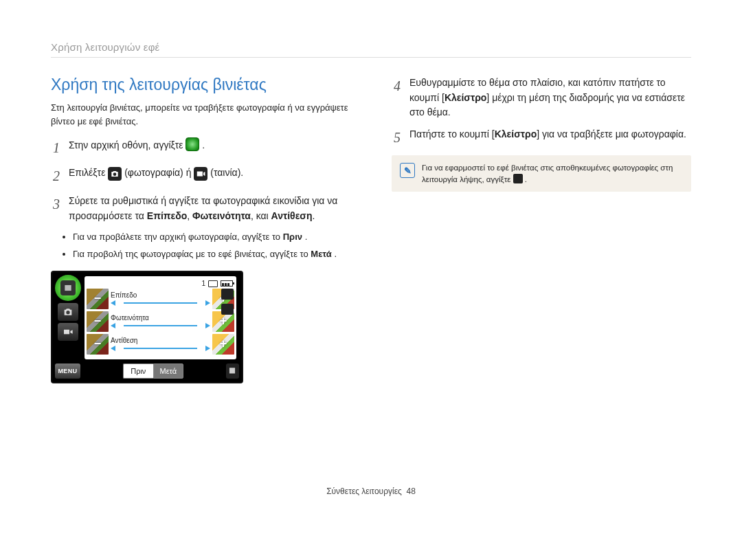 Image resolution: width=742 pixels, height=560 pixels. I want to click on device-body: 1 − Επίπεδο +, so click(161, 317).